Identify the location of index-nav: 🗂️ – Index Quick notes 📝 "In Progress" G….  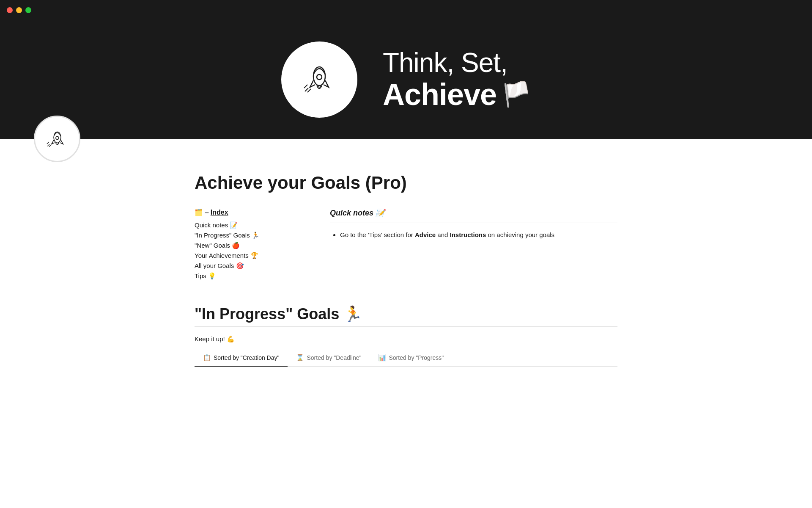
(250, 244).